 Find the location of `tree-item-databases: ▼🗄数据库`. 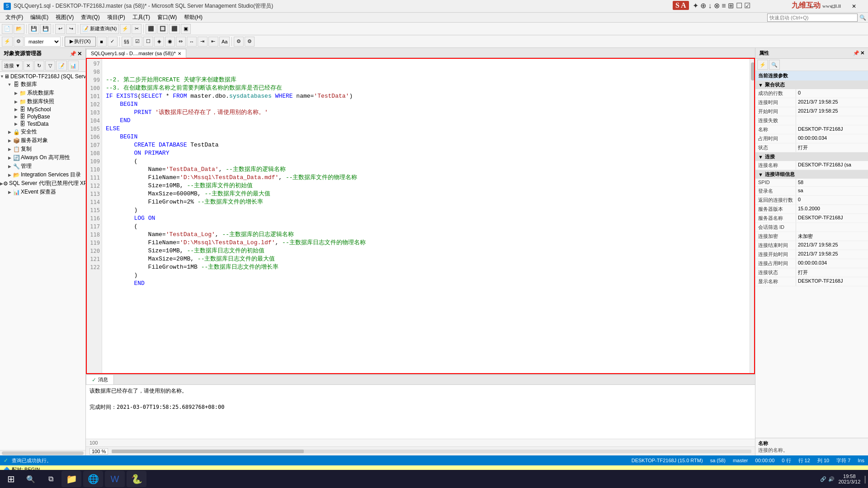

tree-item-databases: ▼🗄数据库 is located at coordinates (42, 84).